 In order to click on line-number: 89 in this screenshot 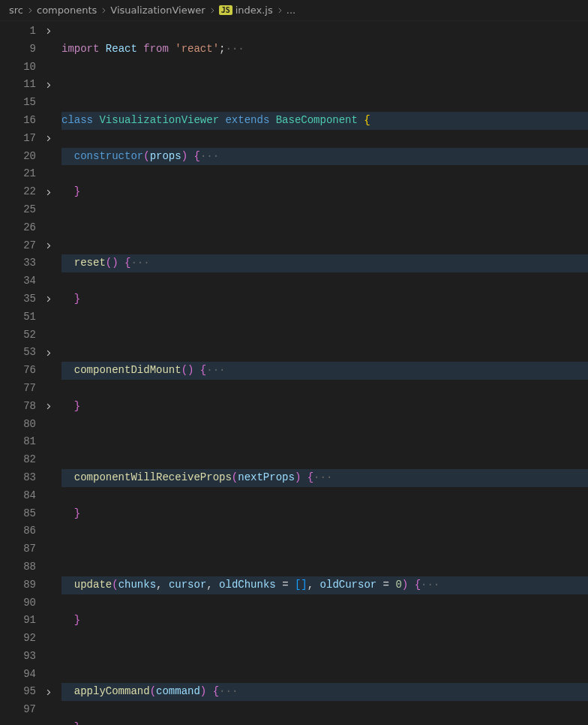, I will do `click(23, 585)`.